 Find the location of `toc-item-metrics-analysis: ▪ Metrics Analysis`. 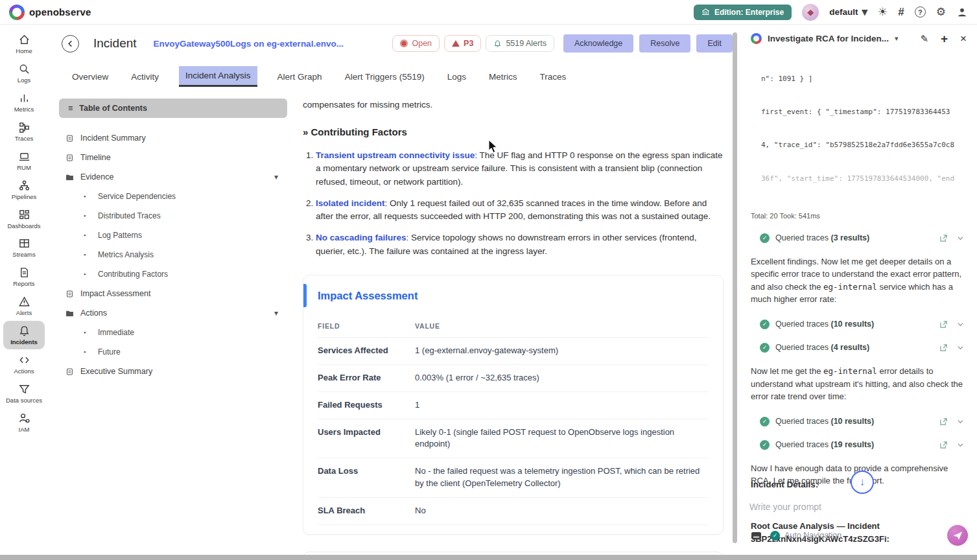

toc-item-metrics-analysis: ▪ Metrics Analysis is located at coordinates (174, 255).